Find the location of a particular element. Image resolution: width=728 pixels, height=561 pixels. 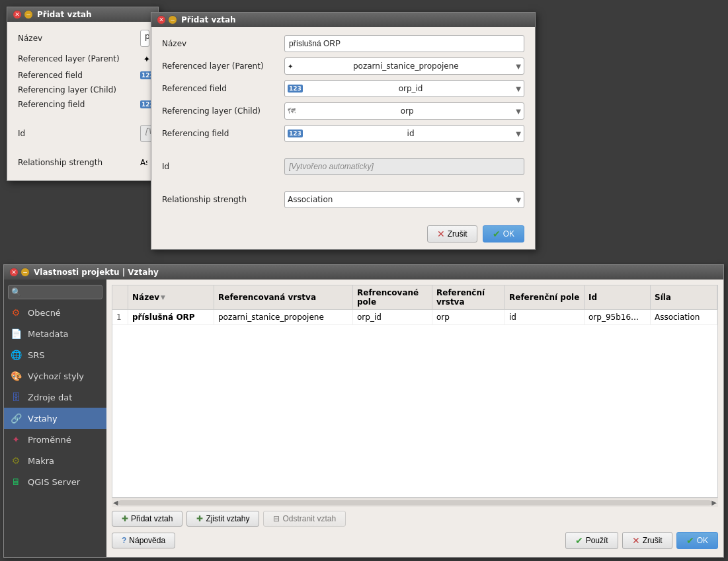

fg-close-btn: ✕ is located at coordinates (161, 20).